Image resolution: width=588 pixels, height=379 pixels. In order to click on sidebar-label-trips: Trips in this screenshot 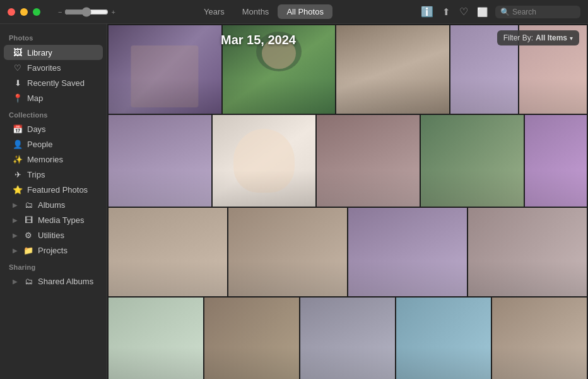, I will do `click(36, 174)`.